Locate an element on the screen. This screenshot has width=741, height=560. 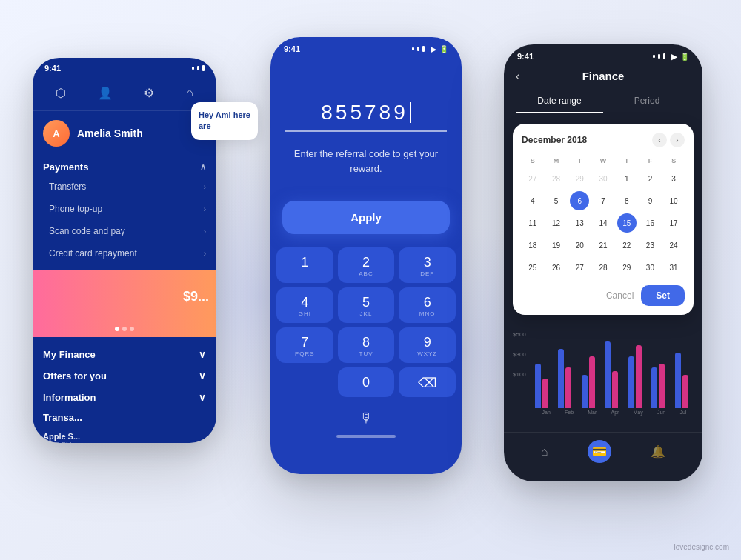
calendar-grid: S M T W T F S 27 28 29 30 1 2 3 4 5 6 7 … is located at coordinates (603, 216).